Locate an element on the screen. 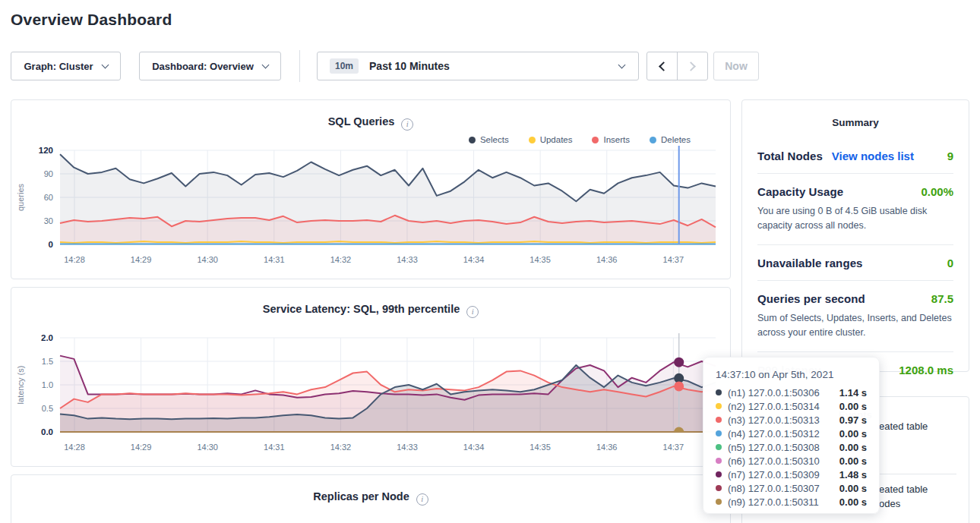  chevron-right-icon is located at coordinates (691, 67).